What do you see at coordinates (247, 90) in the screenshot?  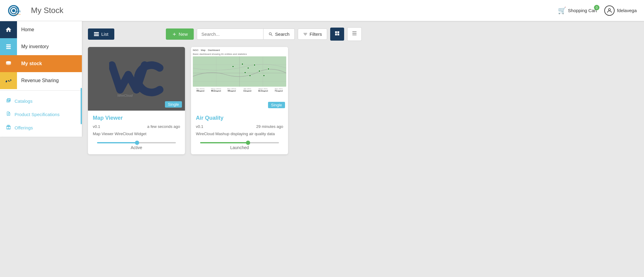 I see `aq-stat-no-min: Min (NO) 11mg/m3` at bounding box center [247, 90].